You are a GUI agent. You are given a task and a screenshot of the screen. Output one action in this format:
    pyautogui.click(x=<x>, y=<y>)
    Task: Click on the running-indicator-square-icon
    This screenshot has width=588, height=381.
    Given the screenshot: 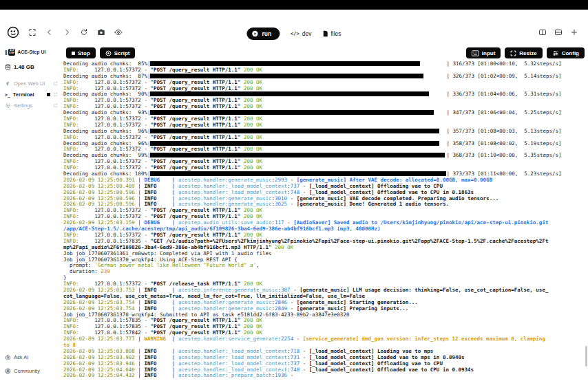 What is the action you would take?
    pyautogui.click(x=48, y=95)
    